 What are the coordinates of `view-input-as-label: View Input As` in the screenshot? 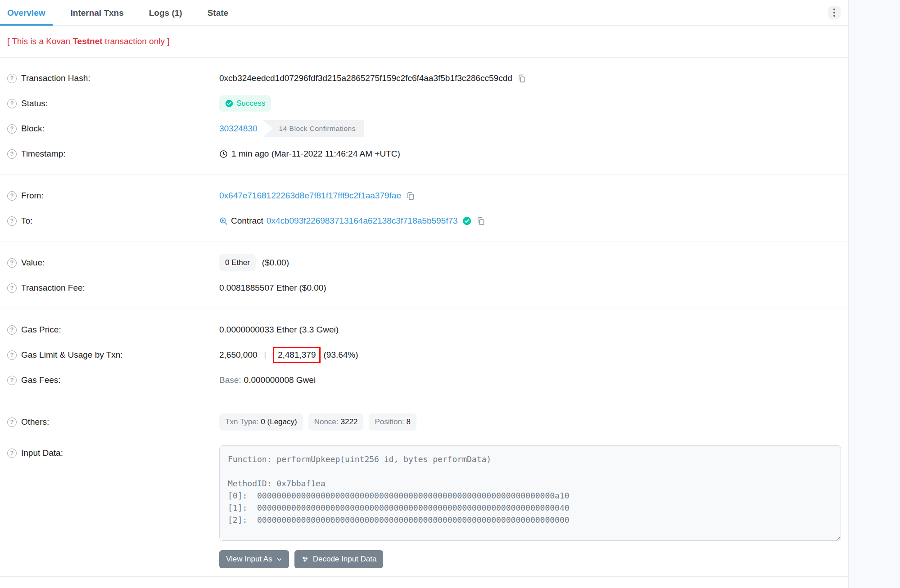 It's located at (249, 559).